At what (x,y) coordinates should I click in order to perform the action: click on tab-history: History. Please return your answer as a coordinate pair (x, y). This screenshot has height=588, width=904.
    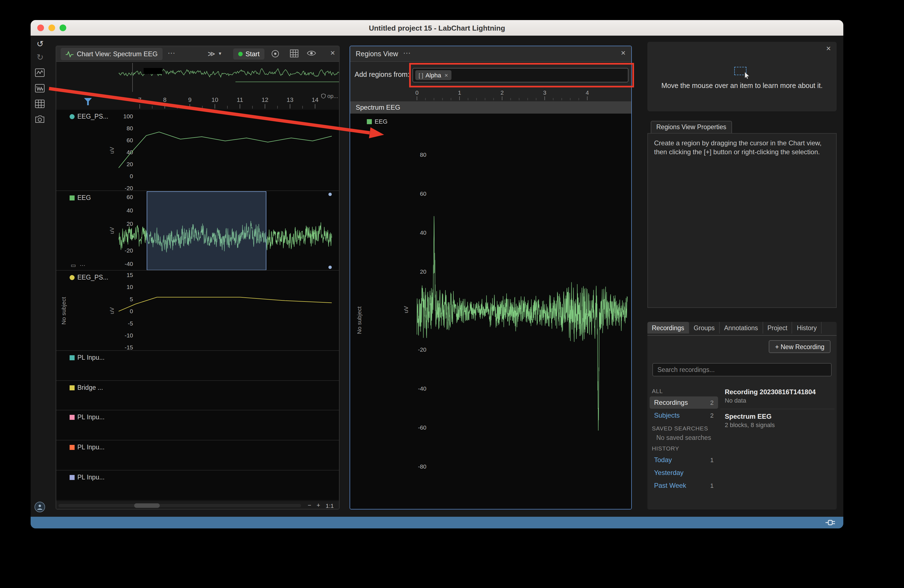
    Looking at the image, I should click on (807, 327).